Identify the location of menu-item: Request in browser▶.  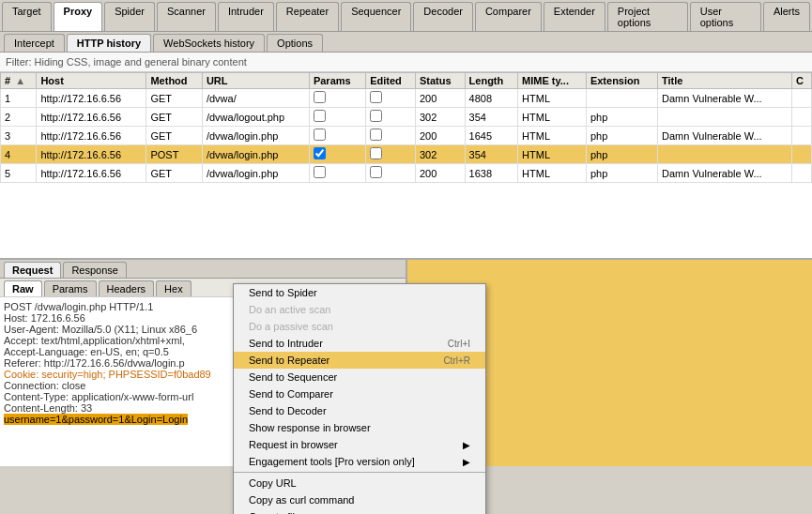
(360, 445).